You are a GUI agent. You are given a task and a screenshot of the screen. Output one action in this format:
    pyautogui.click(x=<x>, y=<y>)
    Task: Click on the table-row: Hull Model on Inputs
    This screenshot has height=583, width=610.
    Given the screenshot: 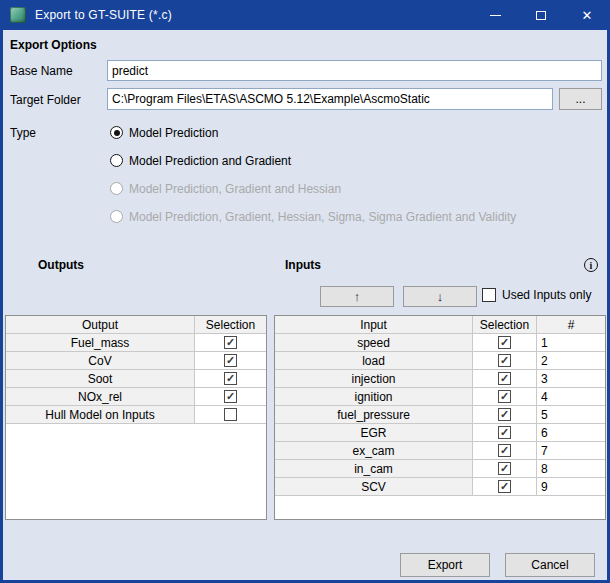 What is the action you would take?
    pyautogui.click(x=136, y=415)
    